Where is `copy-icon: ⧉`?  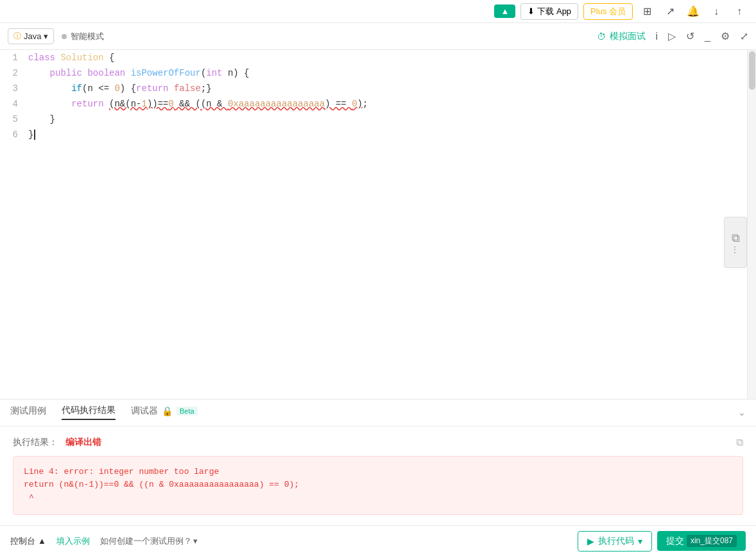
copy-icon: ⧉ is located at coordinates (735, 239).